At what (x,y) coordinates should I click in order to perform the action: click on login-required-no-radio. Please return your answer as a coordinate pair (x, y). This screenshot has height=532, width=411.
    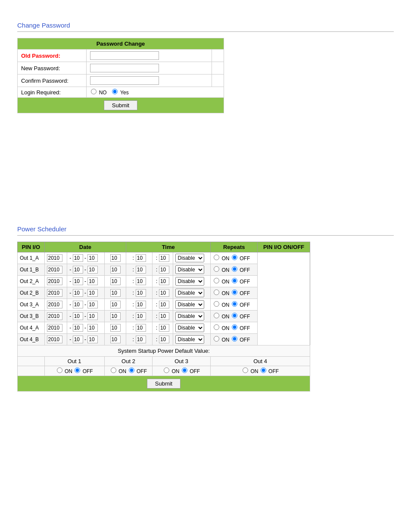
    Looking at the image, I should click on (94, 91).